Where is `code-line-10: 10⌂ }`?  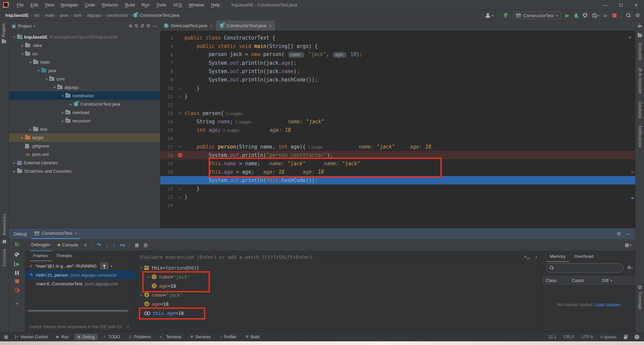
code-line-10: 10⌂ } is located at coordinates (398, 88).